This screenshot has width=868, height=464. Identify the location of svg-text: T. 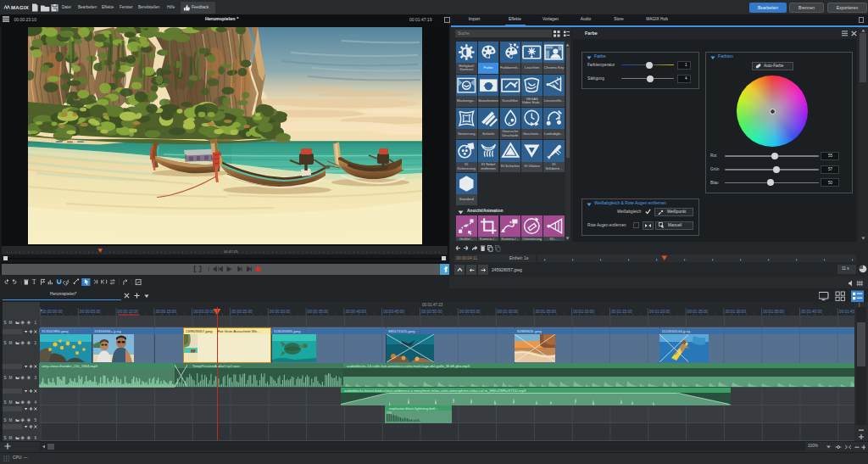
(34, 282).